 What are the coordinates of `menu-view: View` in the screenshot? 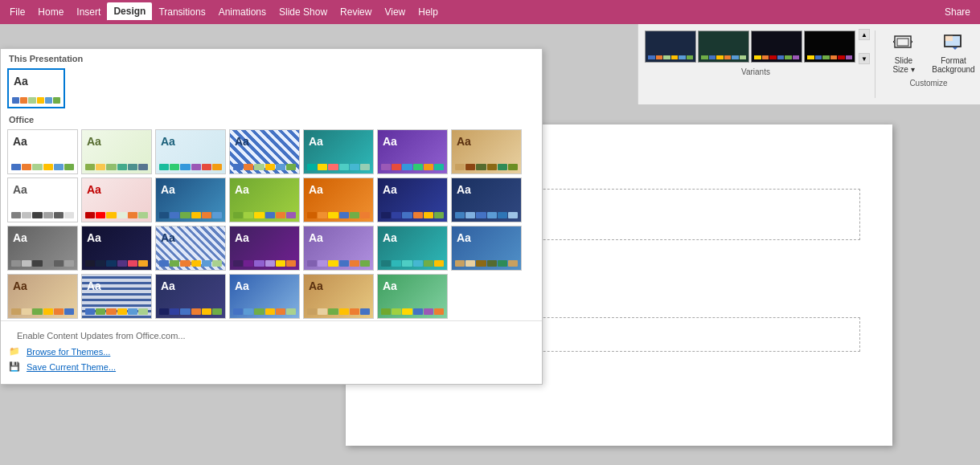 It's located at (395, 12).